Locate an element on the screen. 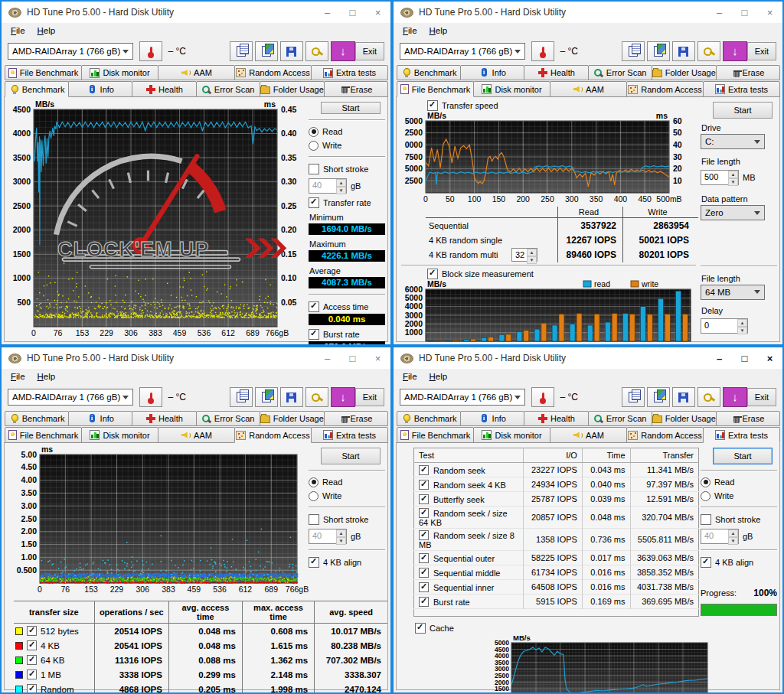 Image resolution: width=784 pixels, height=694 pixels. block-size-checkbox is located at coordinates (433, 274).